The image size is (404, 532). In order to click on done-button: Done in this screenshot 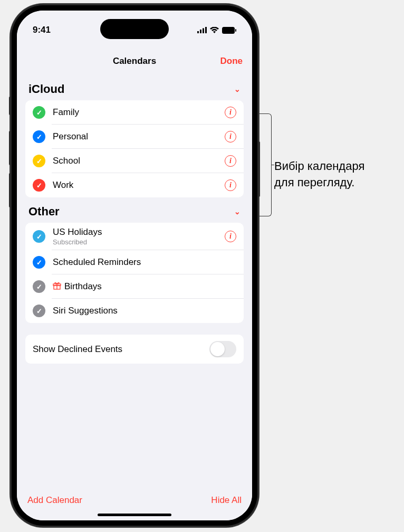, I will do `click(232, 61)`.